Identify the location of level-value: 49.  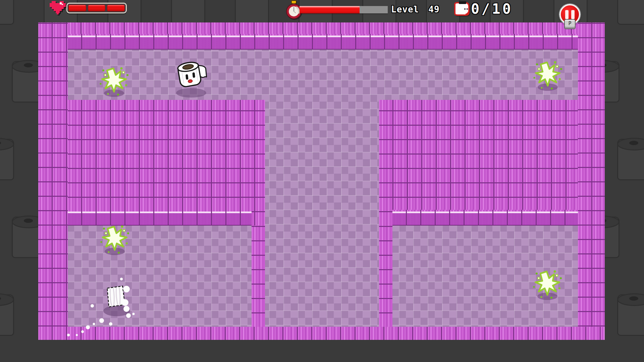
(434, 9).